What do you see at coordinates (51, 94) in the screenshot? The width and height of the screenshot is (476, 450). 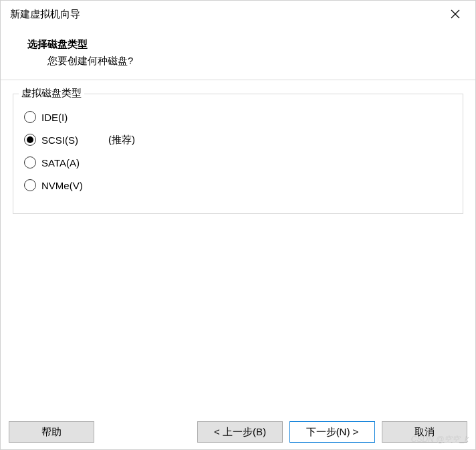 I see `fieldset-legend: 虚拟磁盘类型` at bounding box center [51, 94].